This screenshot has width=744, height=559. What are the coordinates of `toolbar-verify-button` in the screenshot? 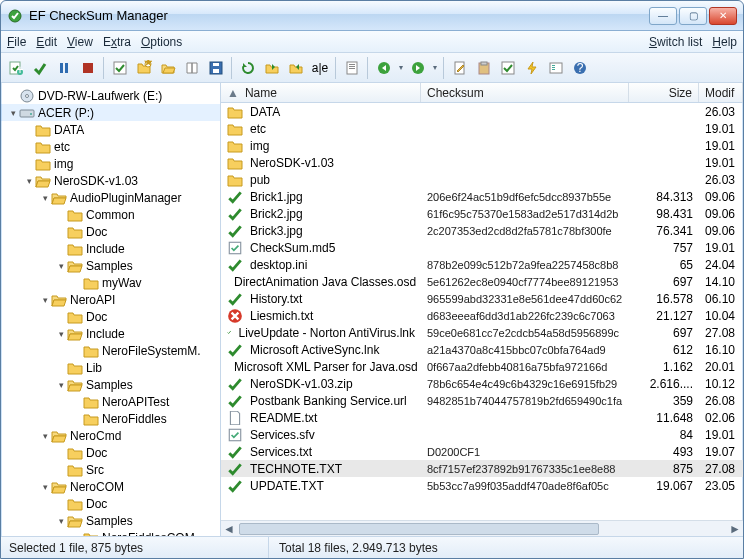 It's located at (40, 68).